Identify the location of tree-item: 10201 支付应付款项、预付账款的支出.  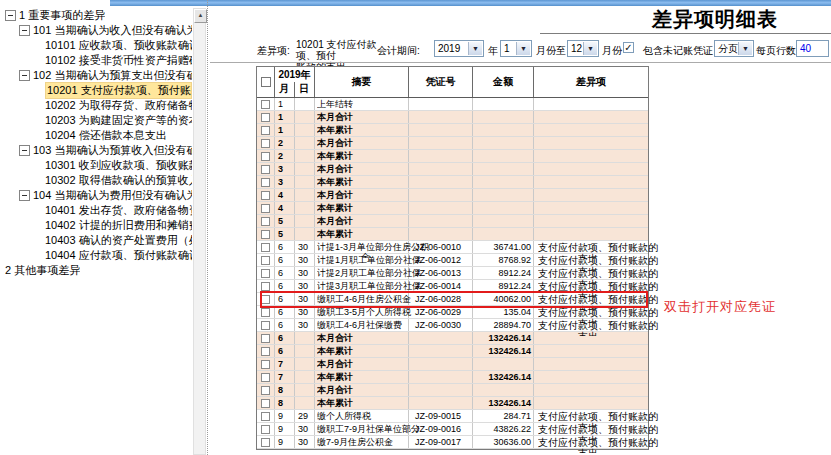
(96, 90).